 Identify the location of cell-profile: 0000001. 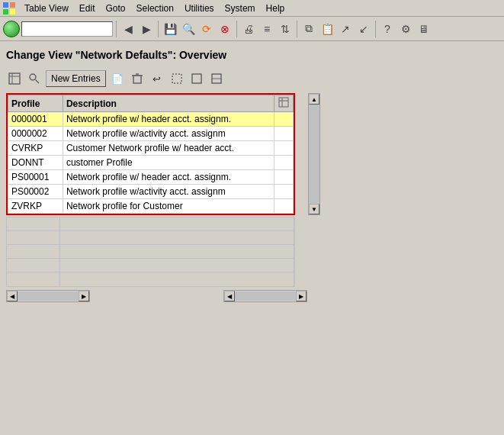
(36, 119).